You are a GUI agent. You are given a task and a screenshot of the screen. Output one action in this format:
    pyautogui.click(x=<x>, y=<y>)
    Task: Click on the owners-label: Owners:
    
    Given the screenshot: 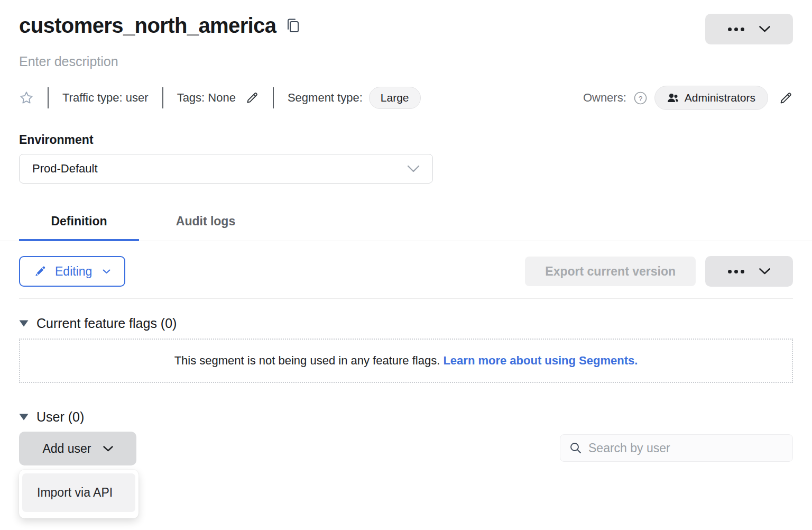 What is the action you would take?
    pyautogui.click(x=605, y=98)
    